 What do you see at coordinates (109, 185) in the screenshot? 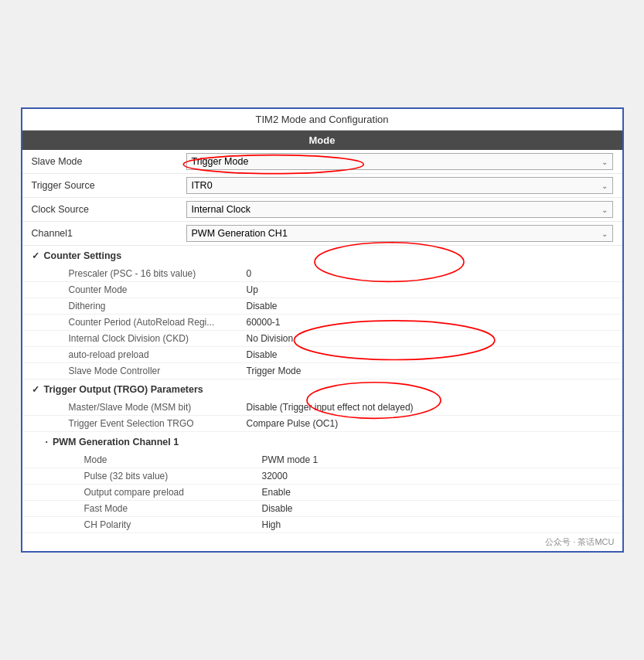
I see `trigger-source-label: Trigger Source` at bounding box center [109, 185].